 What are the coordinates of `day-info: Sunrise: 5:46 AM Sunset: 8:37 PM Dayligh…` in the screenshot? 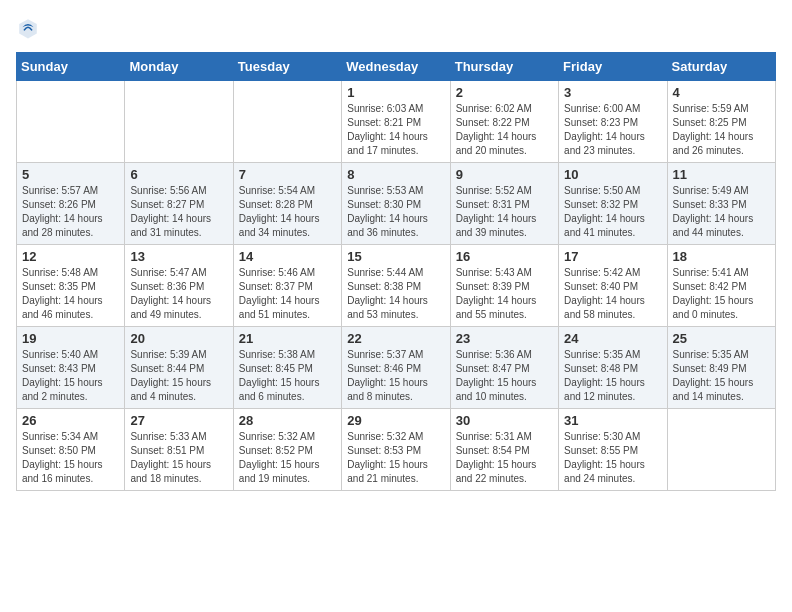 It's located at (288, 294).